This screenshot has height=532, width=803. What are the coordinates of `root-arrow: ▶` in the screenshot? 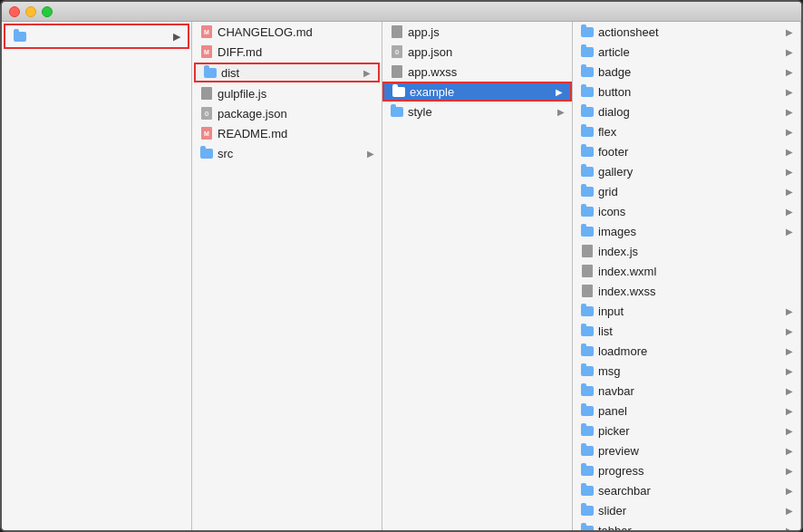 It's located at (177, 36).